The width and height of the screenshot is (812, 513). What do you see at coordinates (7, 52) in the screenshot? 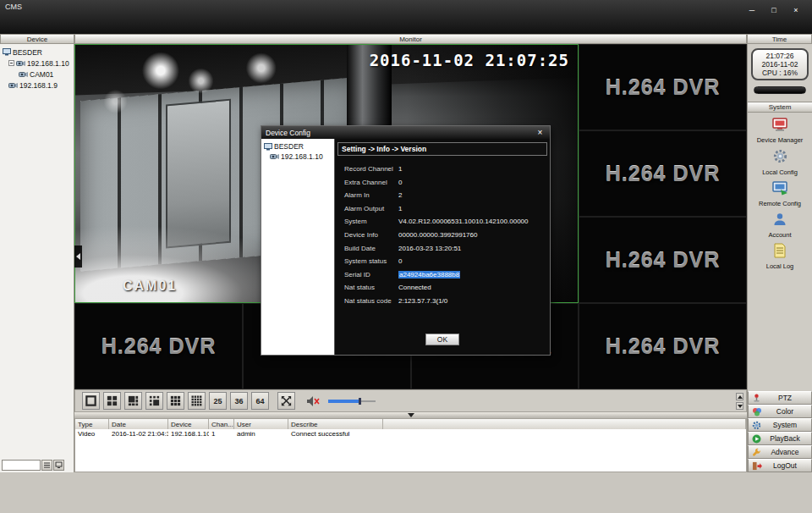
I see `server-icon` at bounding box center [7, 52].